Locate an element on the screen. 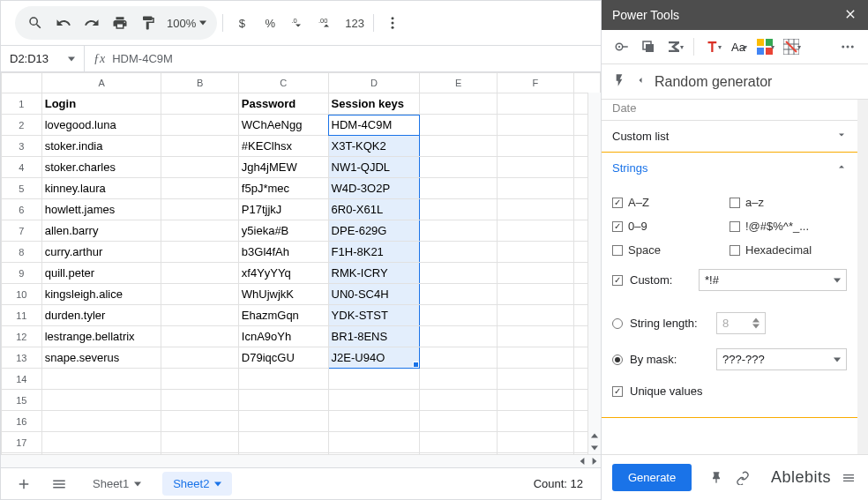 This screenshot has height=500, width=868. generator-title: Random generator is located at coordinates (713, 82).